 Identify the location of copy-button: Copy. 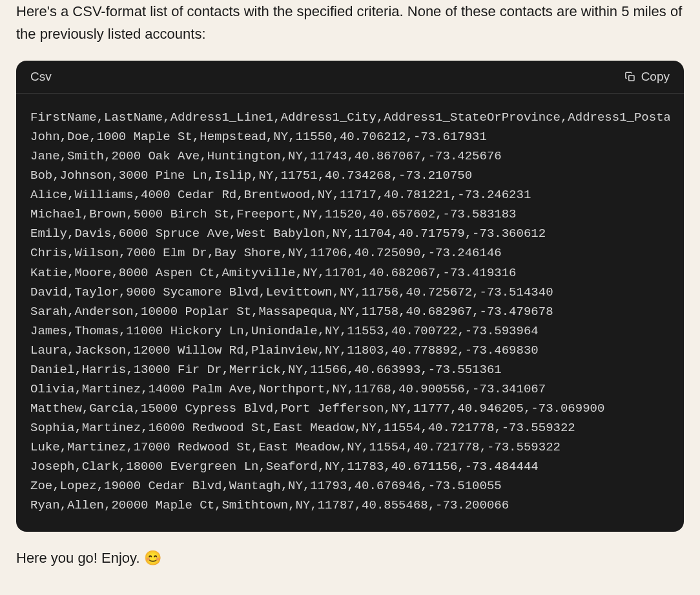
(647, 77).